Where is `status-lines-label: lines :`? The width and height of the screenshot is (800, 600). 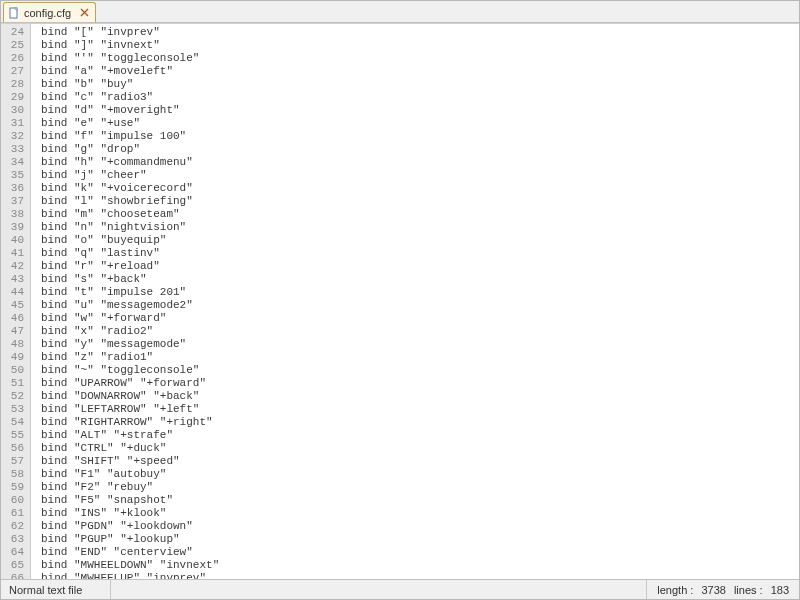 status-lines-label: lines : is located at coordinates (748, 590).